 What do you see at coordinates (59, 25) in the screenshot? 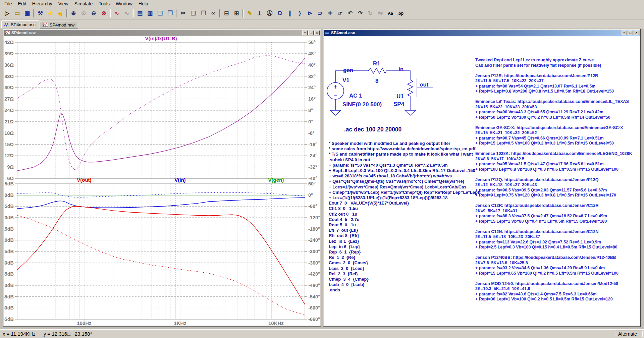
I see `tab-sp4mod-raw: SP4mod.raw` at bounding box center [59, 25].